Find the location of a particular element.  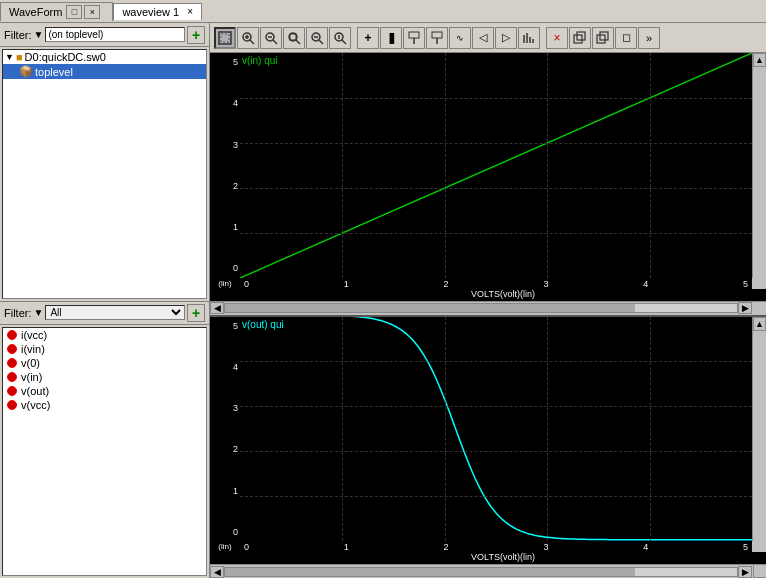

xtick-bot-2: 2 is located at coordinates (446, 547).